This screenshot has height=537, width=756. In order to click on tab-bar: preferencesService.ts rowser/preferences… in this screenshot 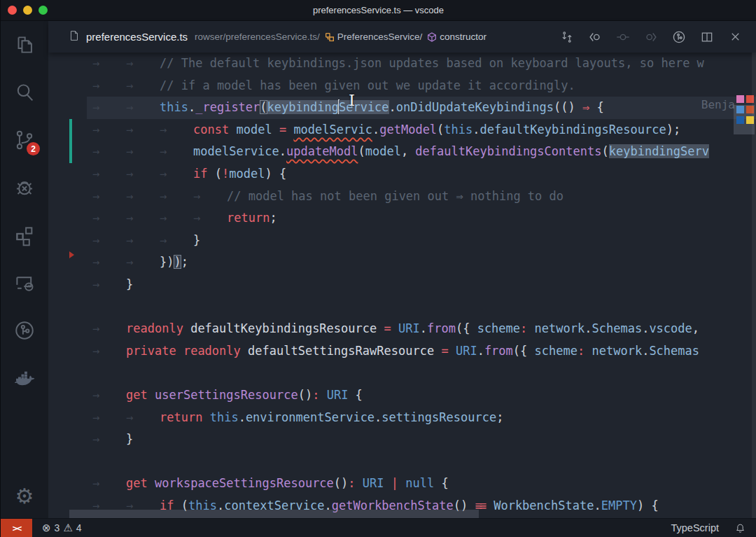, I will do `click(402, 36)`.